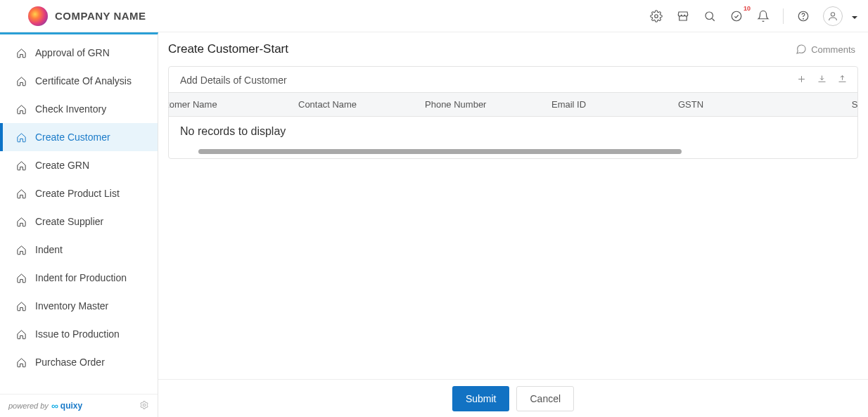 The image size is (868, 417). What do you see at coordinates (79, 250) in the screenshot?
I see `sidebar-item-indent: Indent` at bounding box center [79, 250].